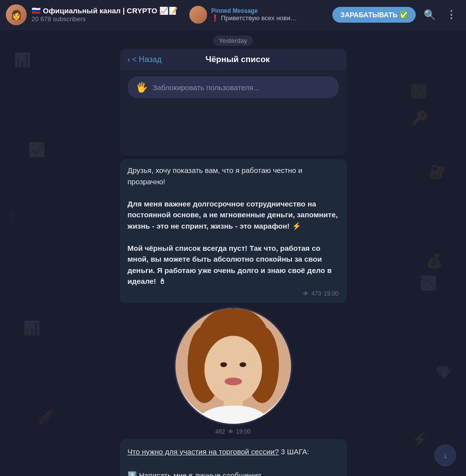  What do you see at coordinates (233, 458) in the screenshot?
I see `message-2: Что нужно для участия на торговой сессии…` at bounding box center [233, 458].